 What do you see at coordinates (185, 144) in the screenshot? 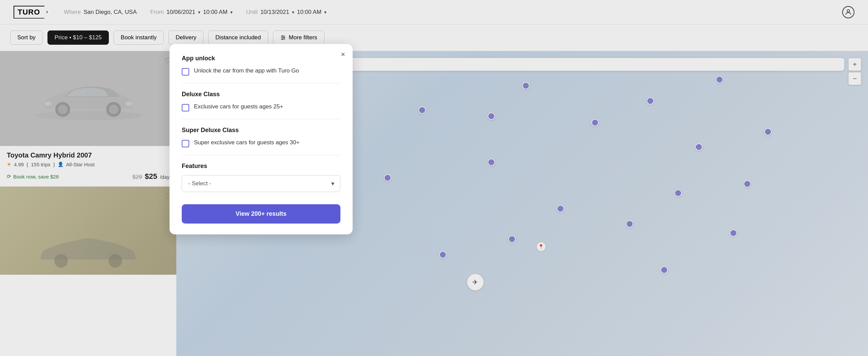
I see `super-deluxe-checkbox` at bounding box center [185, 144].